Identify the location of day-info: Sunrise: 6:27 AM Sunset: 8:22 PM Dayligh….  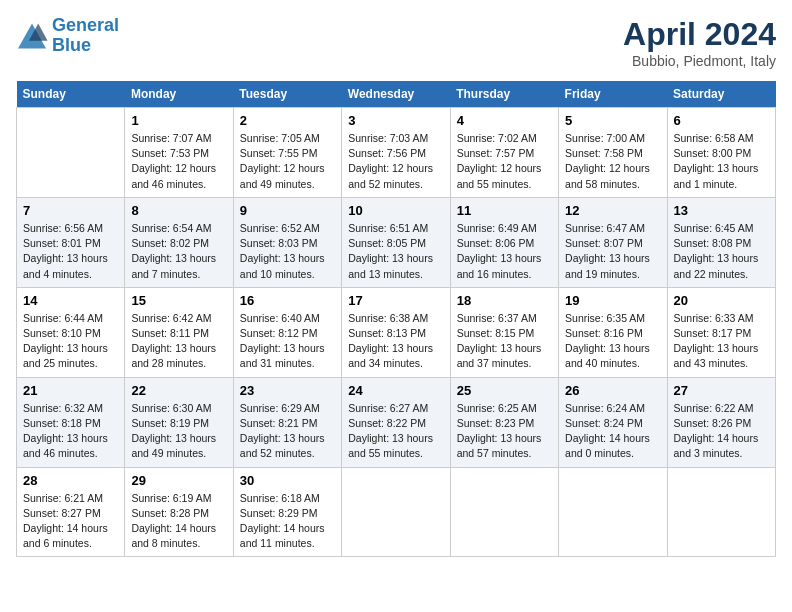
(396, 432).